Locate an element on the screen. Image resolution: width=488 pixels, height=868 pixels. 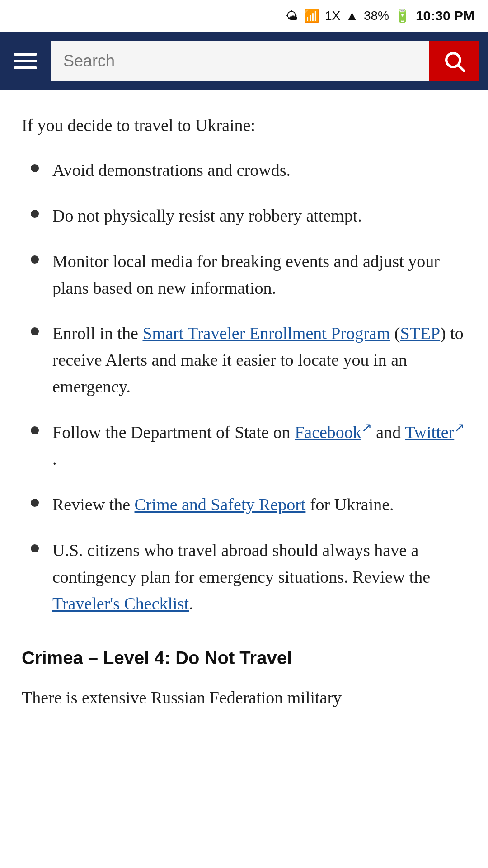
weather-icon: 🌤 is located at coordinates (292, 16).